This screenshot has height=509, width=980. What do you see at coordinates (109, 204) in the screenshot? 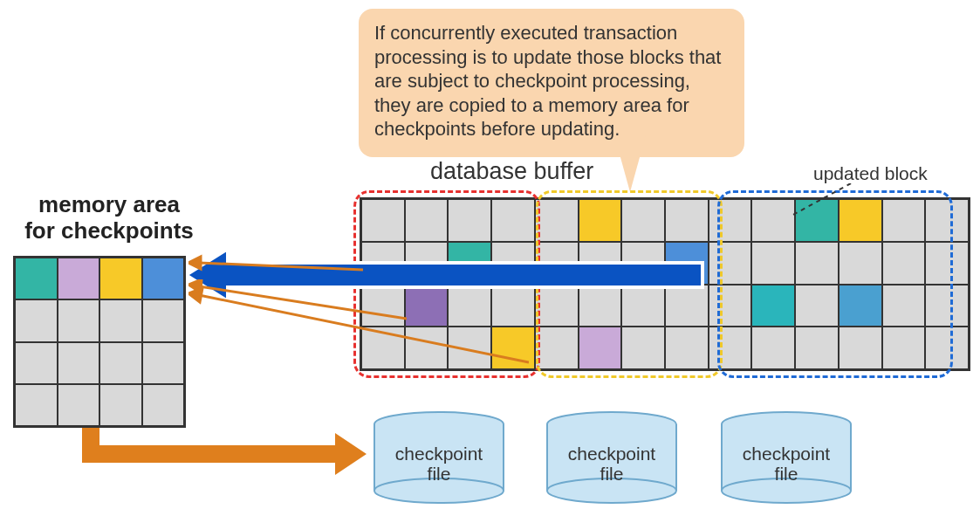
I see `label-memory-area-line1: memory area` at bounding box center [109, 204].